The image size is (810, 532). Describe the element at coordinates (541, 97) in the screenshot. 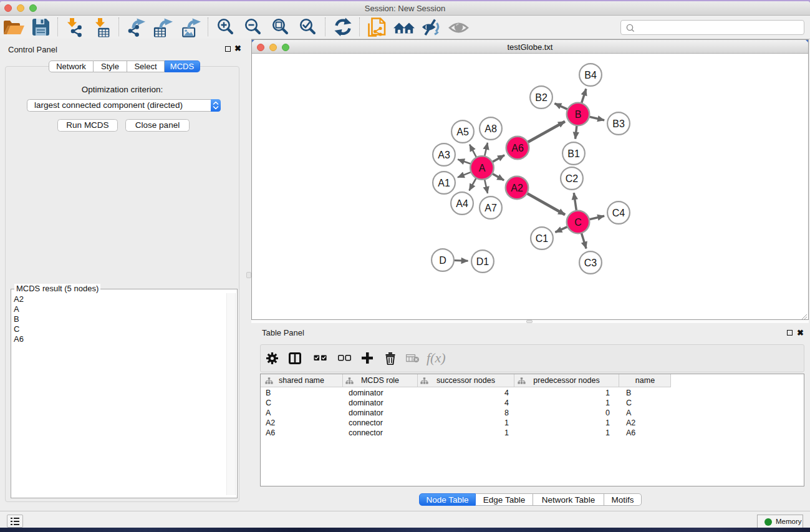

I see `svg-text: B2` at that location.